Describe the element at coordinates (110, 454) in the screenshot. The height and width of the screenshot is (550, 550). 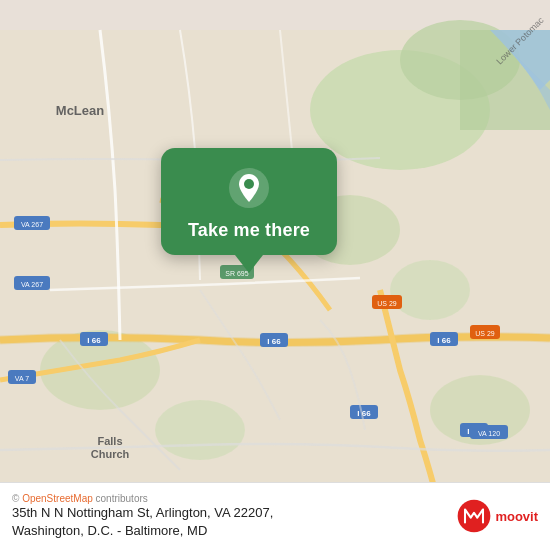
I see `svg-text: Church` at that location.